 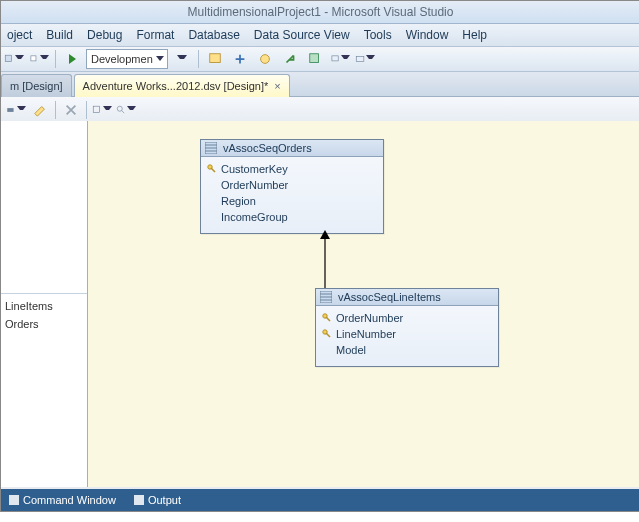 What do you see at coordinates (176, 86) in the screenshot?
I see `tab-active-label: Adventure Works...2012.dsv [Design]*` at bounding box center [176, 86].